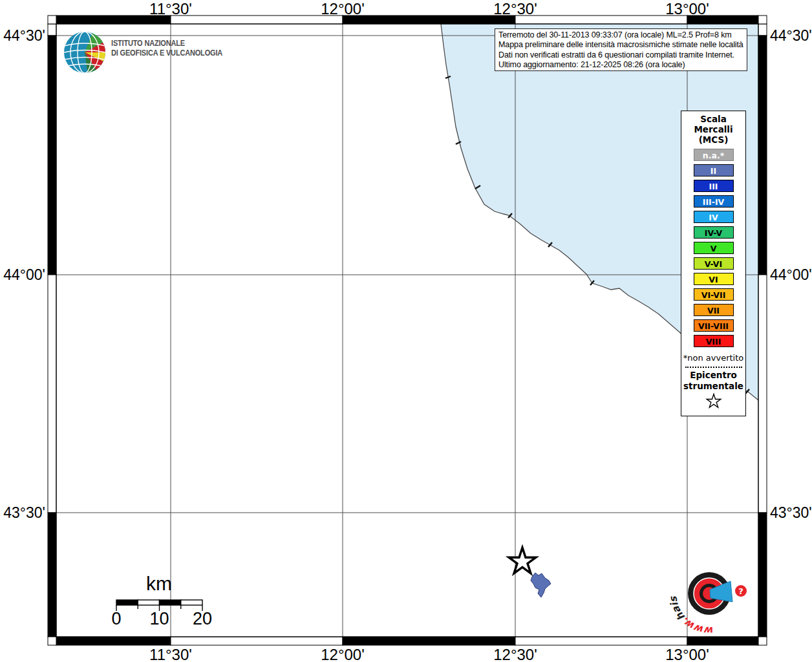  I want to click on axis-label-top-1: 12°00', so click(343, 9).